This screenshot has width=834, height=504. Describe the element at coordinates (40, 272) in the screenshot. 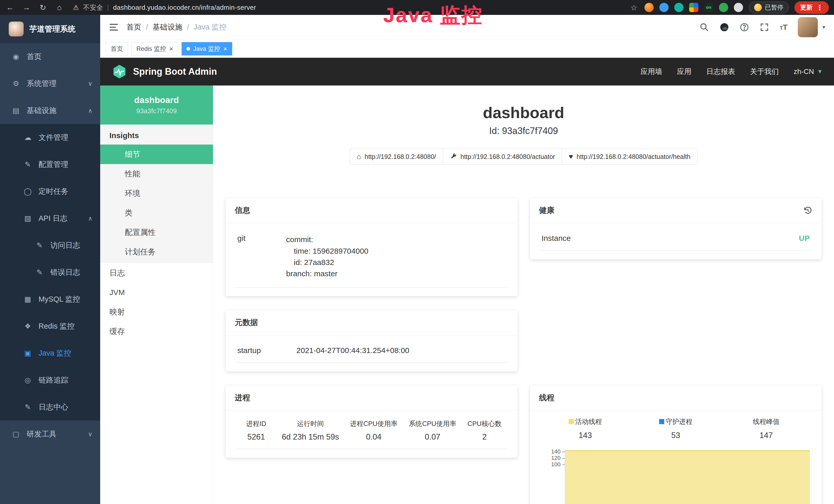

I see `error-log-icon: ✎` at that location.